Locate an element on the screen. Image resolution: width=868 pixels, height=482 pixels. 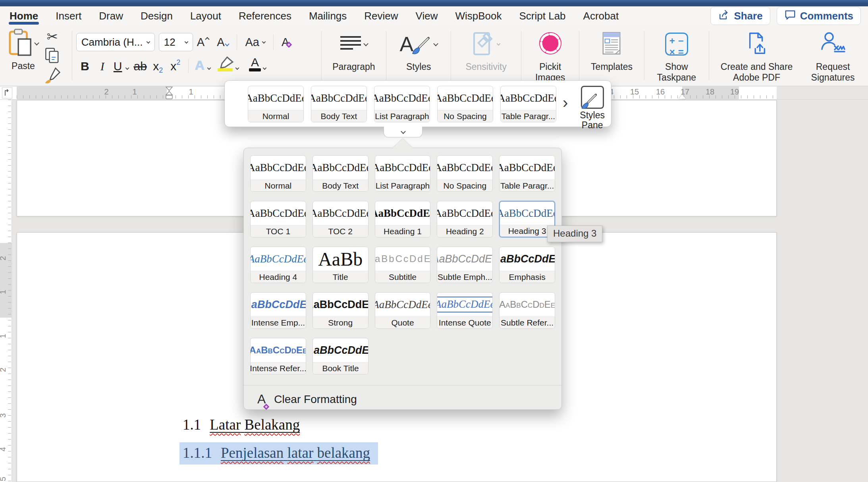
tab-review: Review is located at coordinates (381, 16).